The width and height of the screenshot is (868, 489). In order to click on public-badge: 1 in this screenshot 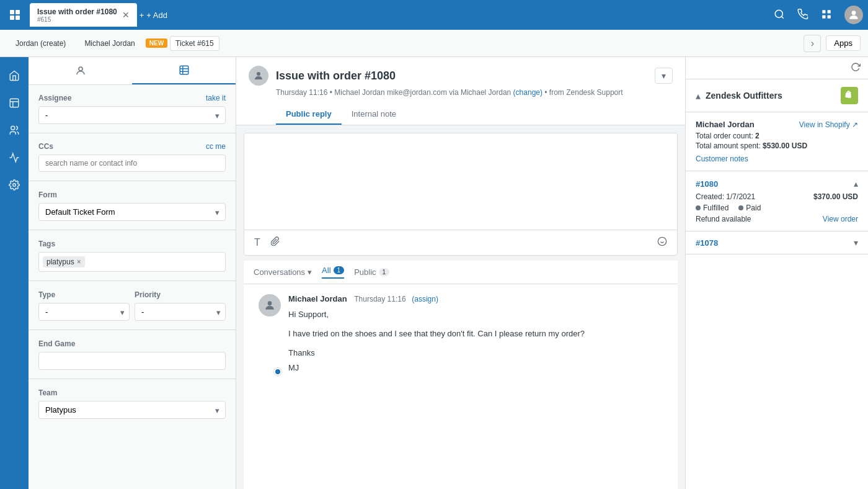, I will do `click(384, 272)`.